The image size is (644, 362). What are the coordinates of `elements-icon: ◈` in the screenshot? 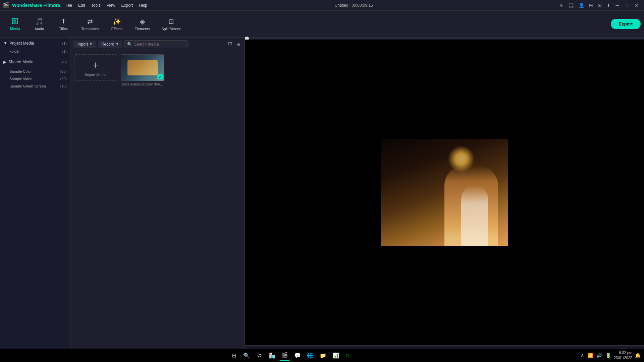 It's located at (142, 21).